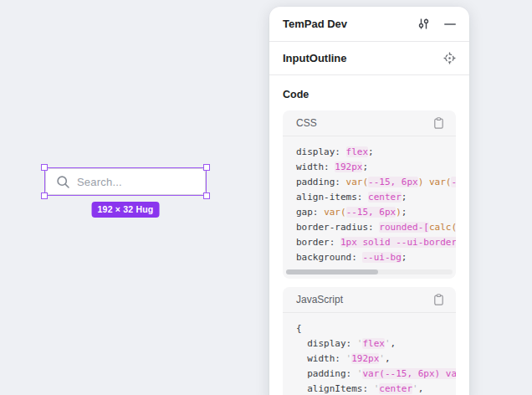 The width and height of the screenshot is (532, 395). What do you see at coordinates (207, 167) in the screenshot?
I see `selection-handle-top-right` at bounding box center [207, 167].